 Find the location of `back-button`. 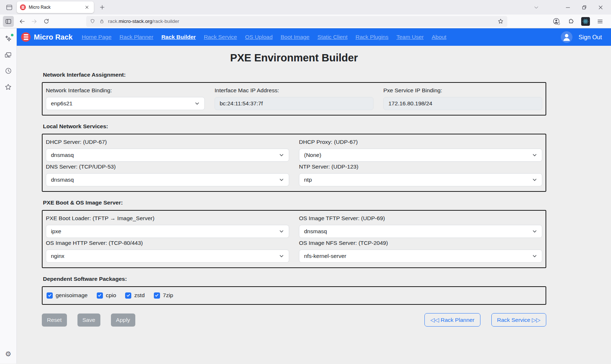

back-button is located at coordinates (22, 21).